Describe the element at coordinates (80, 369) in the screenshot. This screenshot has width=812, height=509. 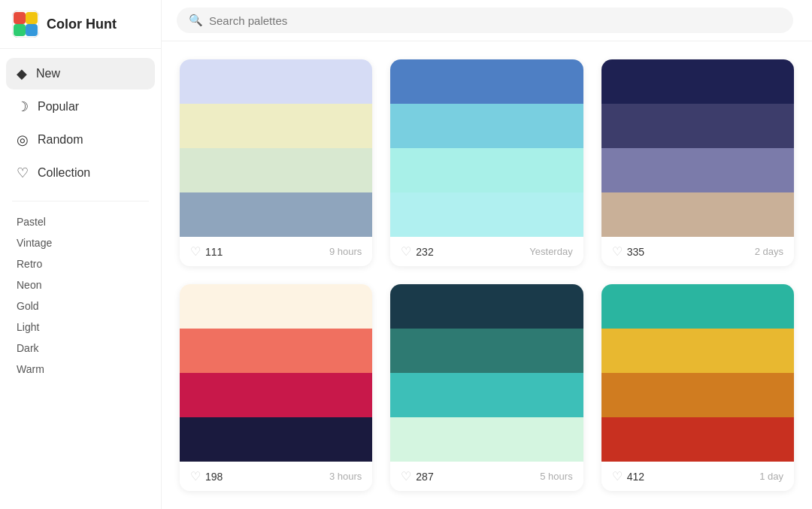
I see `tag-item-warm: Warm` at that location.